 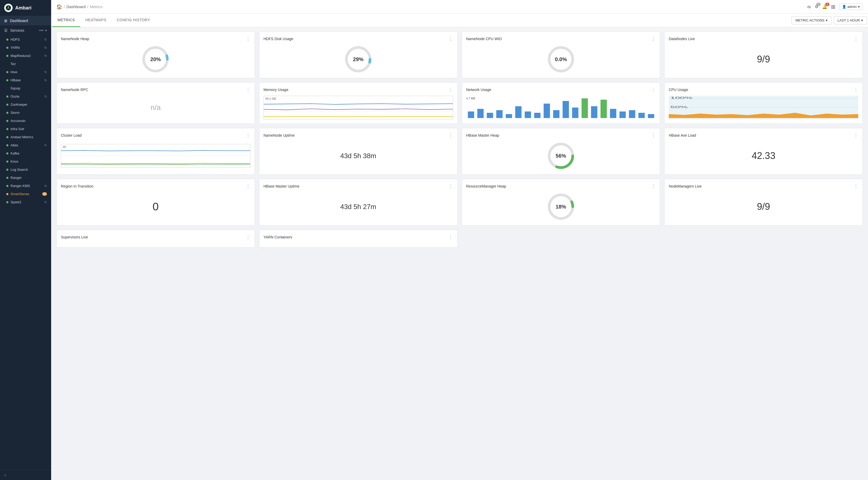 I want to click on namenode-rpc-menu: ⋮, so click(x=248, y=90).